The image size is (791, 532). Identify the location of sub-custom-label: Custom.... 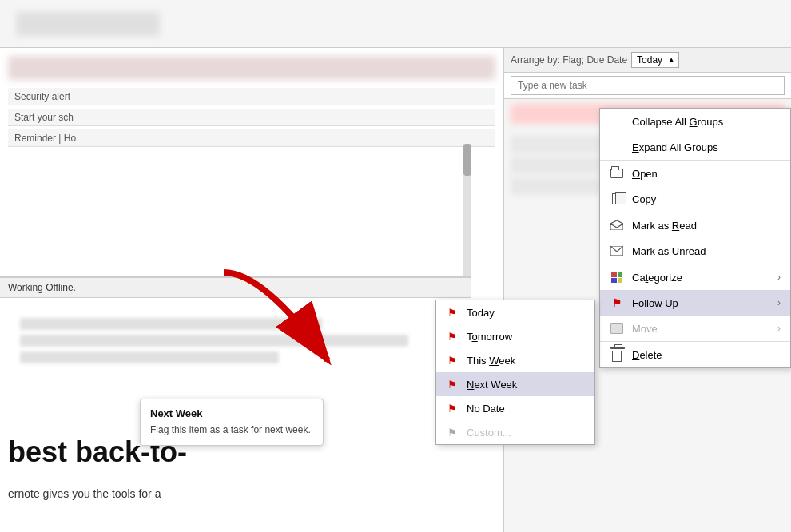
(489, 433).